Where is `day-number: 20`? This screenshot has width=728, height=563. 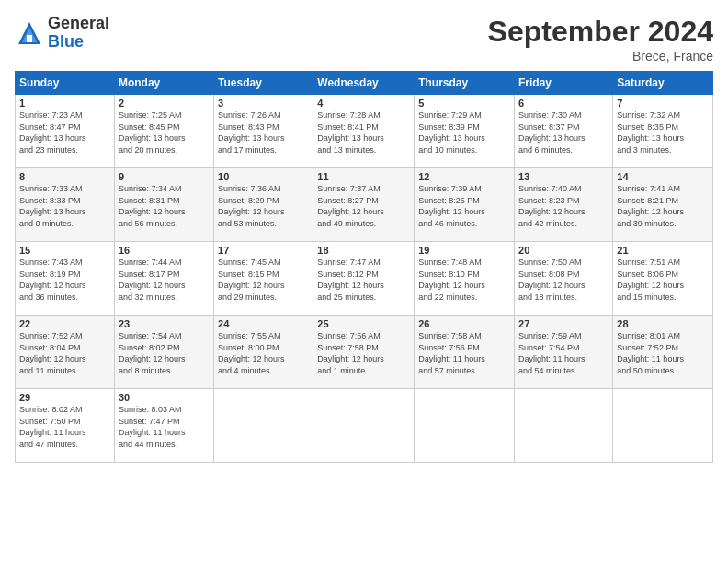
day-number: 20 is located at coordinates (563, 250).